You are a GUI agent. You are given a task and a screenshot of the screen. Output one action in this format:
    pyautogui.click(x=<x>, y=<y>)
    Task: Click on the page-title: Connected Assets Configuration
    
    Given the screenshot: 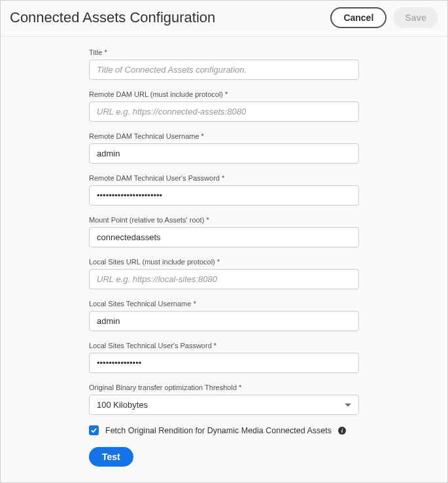 What is the action you would take?
    pyautogui.click(x=112, y=18)
    